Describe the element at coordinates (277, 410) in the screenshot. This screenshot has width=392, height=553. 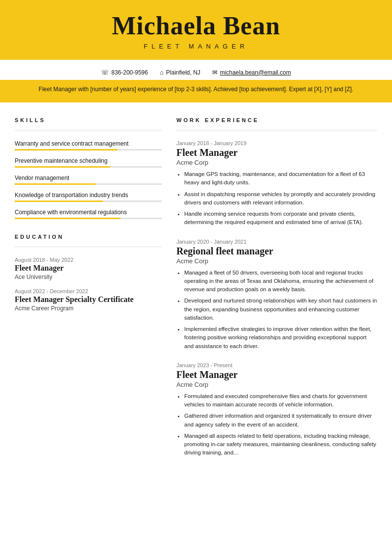
I see `work-entry: January 2023 - Present Fleet Manager Acm…` at that location.